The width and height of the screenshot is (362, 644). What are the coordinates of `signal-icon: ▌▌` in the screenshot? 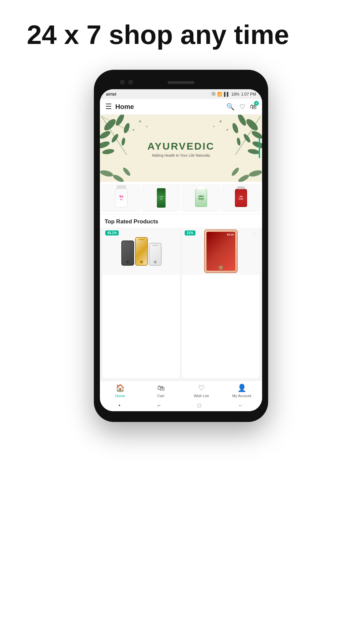 It's located at (227, 94).